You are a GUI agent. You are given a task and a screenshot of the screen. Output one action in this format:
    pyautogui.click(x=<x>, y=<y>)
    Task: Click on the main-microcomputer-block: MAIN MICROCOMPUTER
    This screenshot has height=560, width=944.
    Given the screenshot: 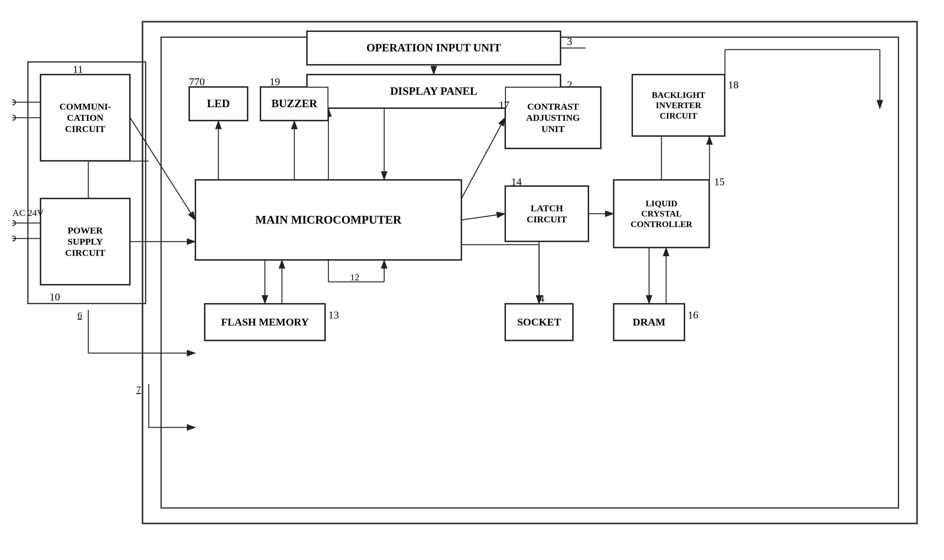 What is the action you would take?
    pyautogui.click(x=328, y=220)
    